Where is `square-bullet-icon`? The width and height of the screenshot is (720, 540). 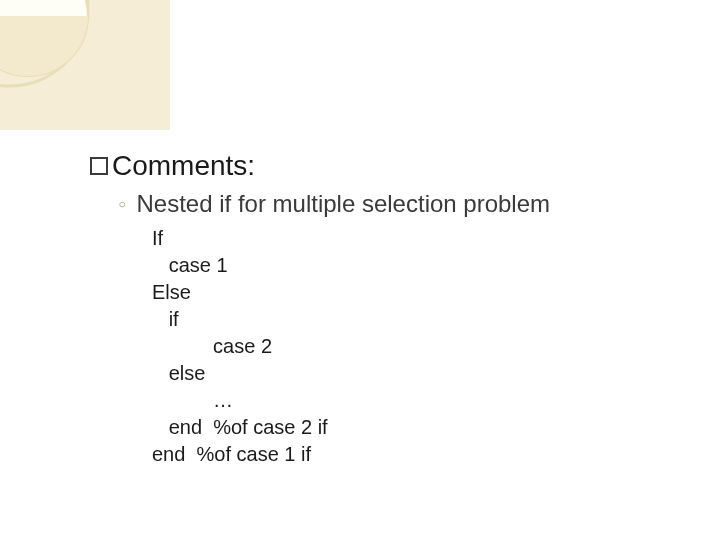
square-bullet-icon is located at coordinates (99, 166).